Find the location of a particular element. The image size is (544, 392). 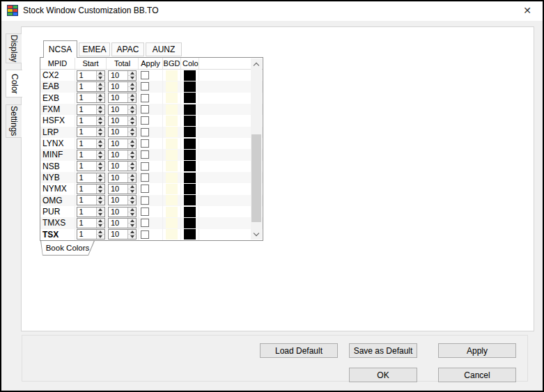

tab-aunz: AUNZ is located at coordinates (164, 49).